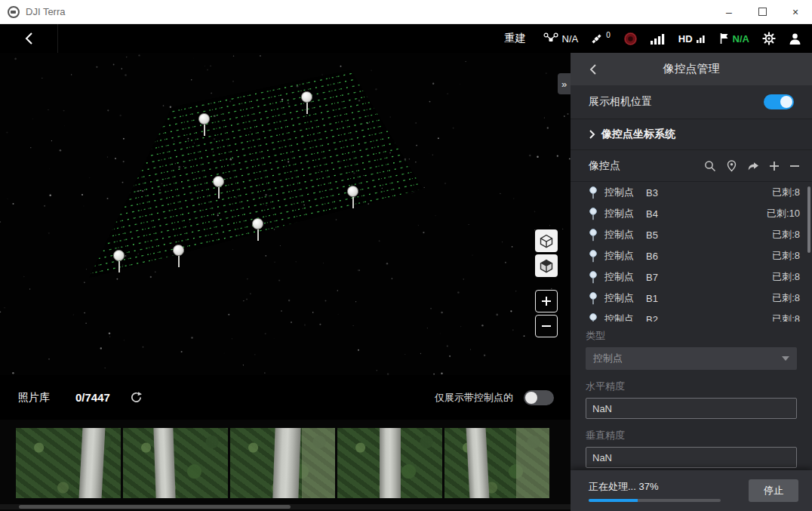 This screenshot has height=511, width=812. I want to click on refresh-button, so click(136, 397).